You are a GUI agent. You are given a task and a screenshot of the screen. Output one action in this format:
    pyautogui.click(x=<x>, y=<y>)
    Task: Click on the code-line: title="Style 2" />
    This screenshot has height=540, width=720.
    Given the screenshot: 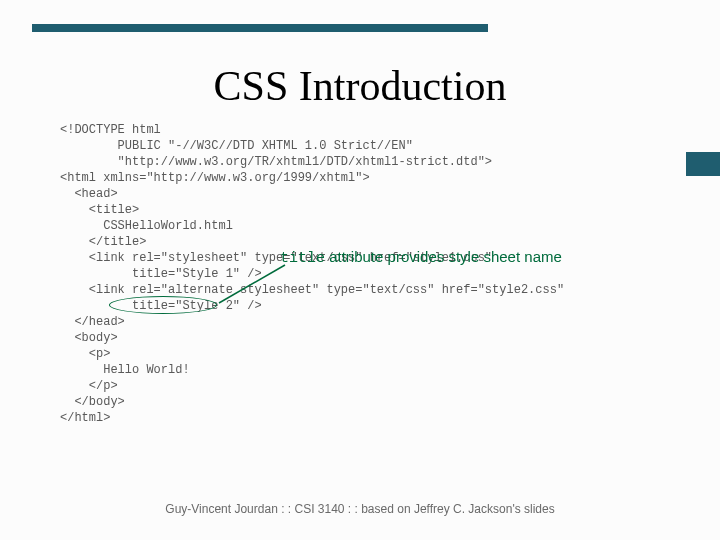 What is the action you would take?
    pyautogui.click(x=161, y=306)
    